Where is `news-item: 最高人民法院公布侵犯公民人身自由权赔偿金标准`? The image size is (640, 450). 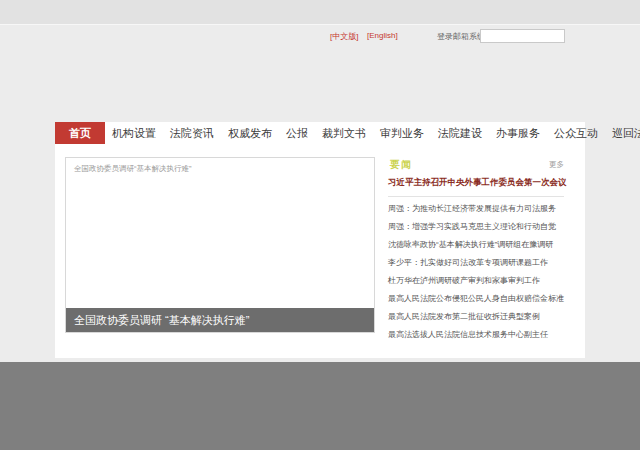
news-item: 最高人民法院公布侵犯公民人身自由权赔偿金标准 is located at coordinates (476, 299).